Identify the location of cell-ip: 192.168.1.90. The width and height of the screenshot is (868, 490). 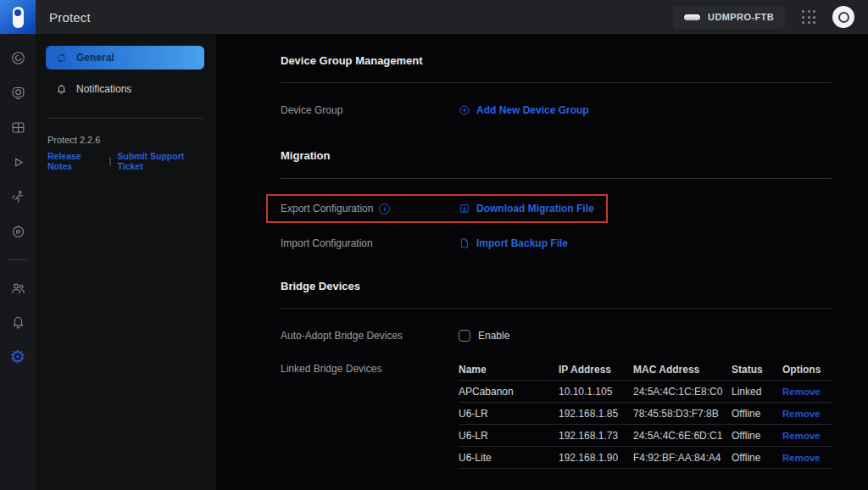
(596, 458).